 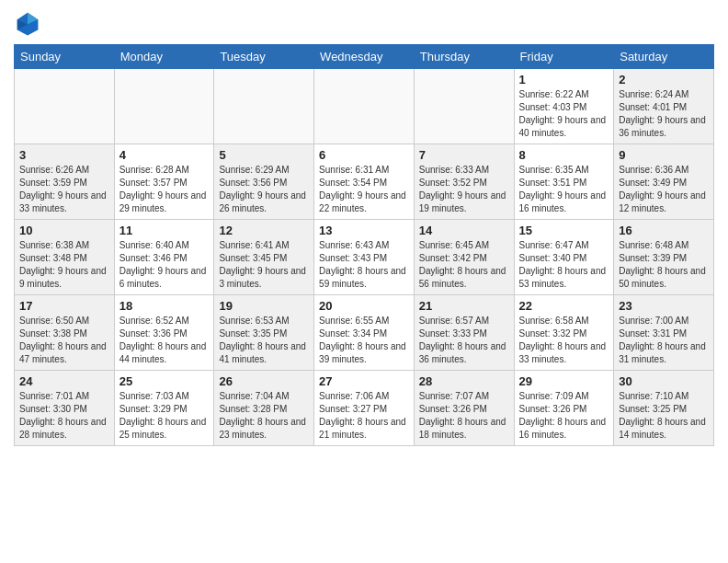 What do you see at coordinates (463, 408) in the screenshot?
I see `calendar-cell: 28Sunrise: 7:07 AM Sunset: 3:26 PM Dayli…` at bounding box center [463, 408].